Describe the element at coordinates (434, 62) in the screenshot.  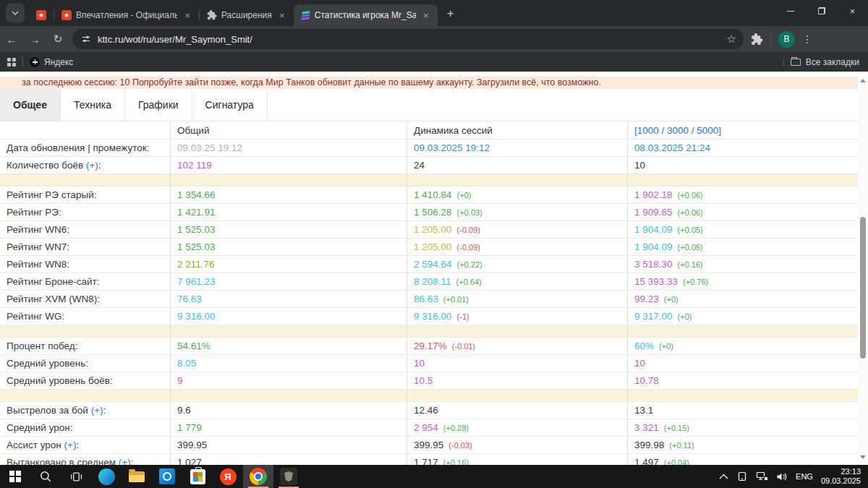
I see `bookmarks-bar: Яндекс Все закладки` at that location.